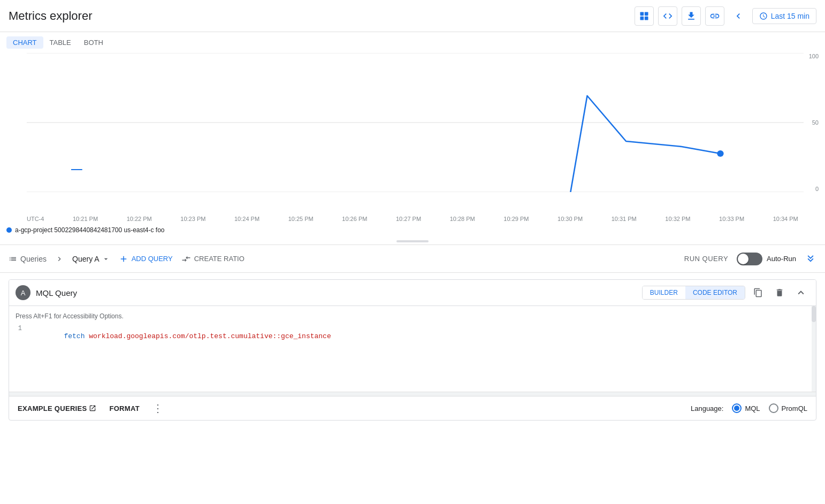  Describe the element at coordinates (732, 219) in the screenshot. I see `x-axis-1033: 10:33 PM` at that location.